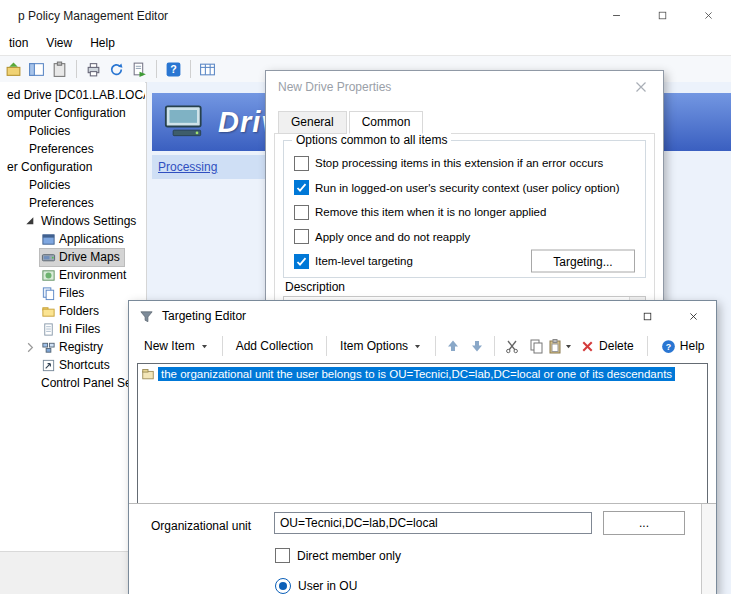  Describe the element at coordinates (36, 70) in the screenshot. I see `tree-pane-button` at that location.